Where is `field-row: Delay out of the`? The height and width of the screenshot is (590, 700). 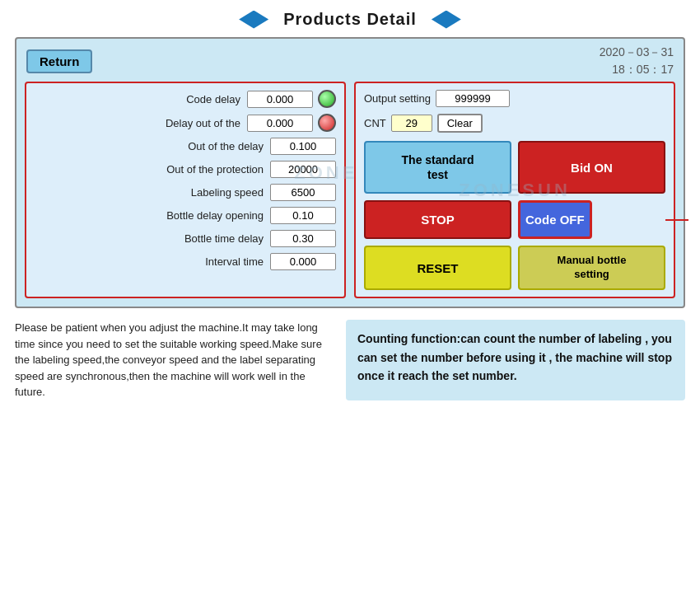 field-row: Delay out of the is located at coordinates (185, 123).